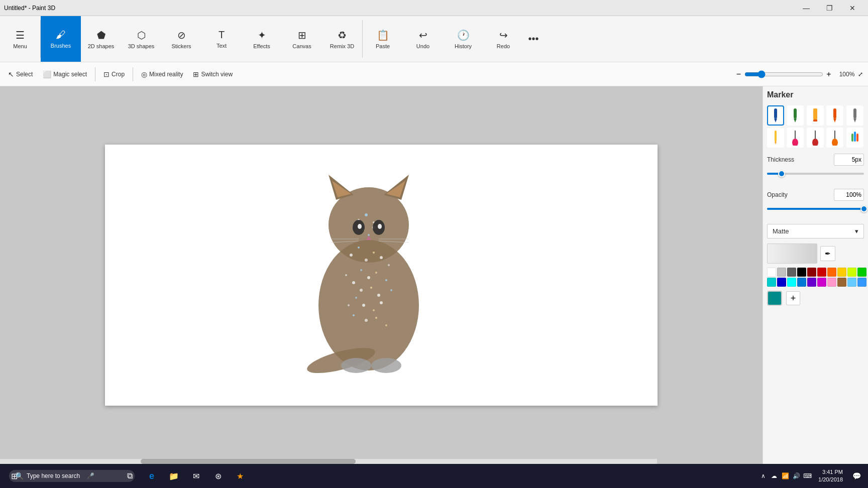  I want to click on color-preview-box, so click(792, 254).